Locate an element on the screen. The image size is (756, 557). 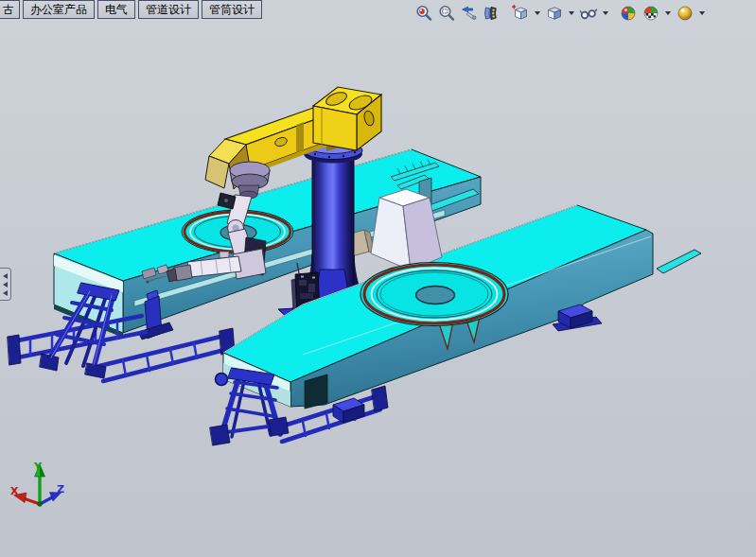
panel-splitter-handle is located at coordinates (6, 284).